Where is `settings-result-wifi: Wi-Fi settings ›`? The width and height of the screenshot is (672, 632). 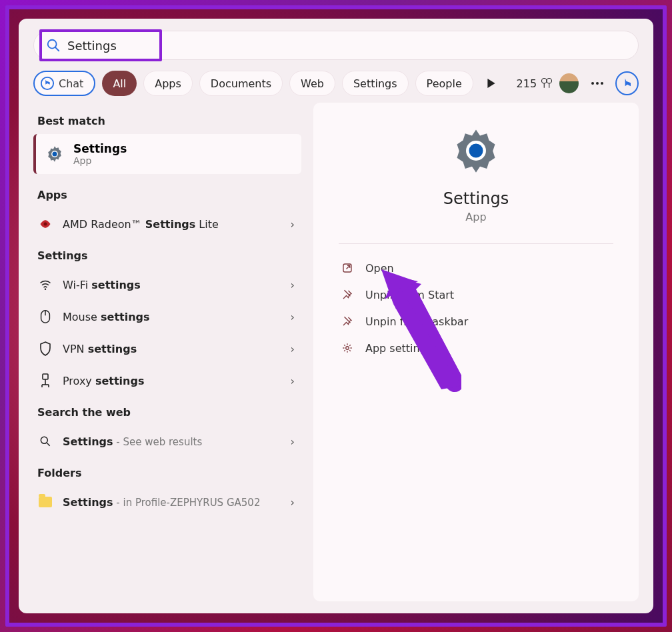 settings-result-wifi: Wi-Fi settings › is located at coordinates (167, 285).